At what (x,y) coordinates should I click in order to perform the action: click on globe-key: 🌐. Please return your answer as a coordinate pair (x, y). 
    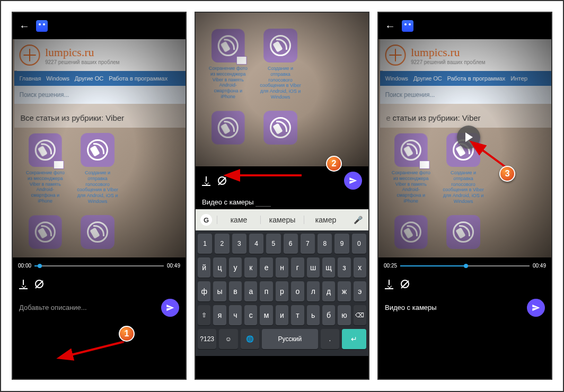
    Looking at the image, I should click on (250, 339).